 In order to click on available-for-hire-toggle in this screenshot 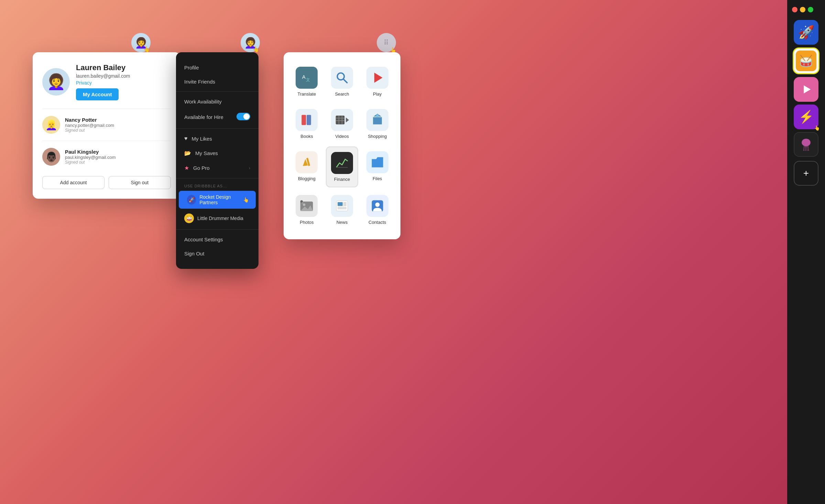, I will do `click(243, 117)`.